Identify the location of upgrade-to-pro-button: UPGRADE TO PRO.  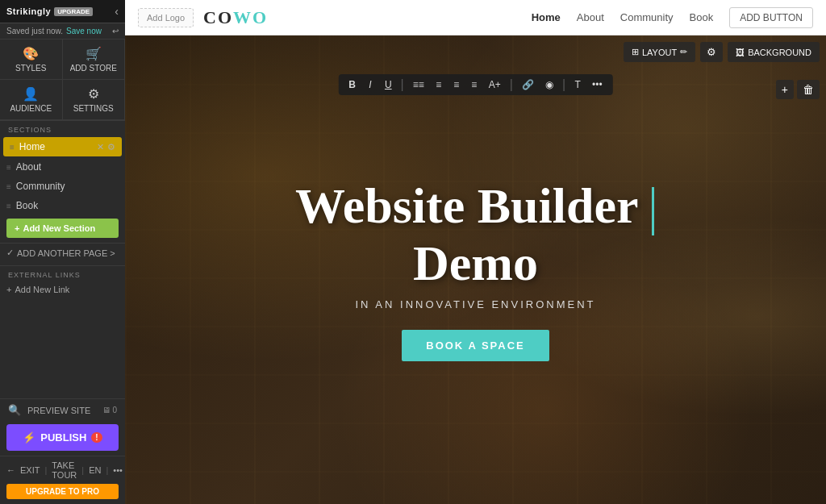
(63, 492).